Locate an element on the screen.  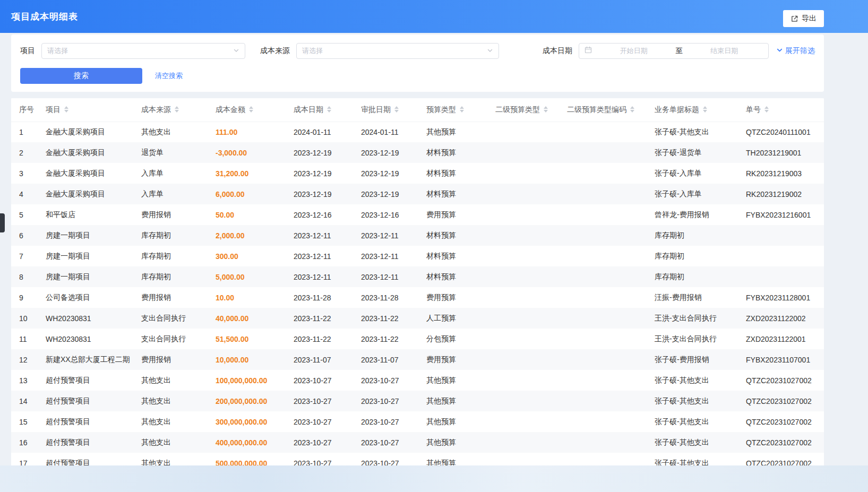
table-row: 13 超付预警项目 其他支出 100,000,000.00 2023-10-27… is located at coordinates (417, 380).